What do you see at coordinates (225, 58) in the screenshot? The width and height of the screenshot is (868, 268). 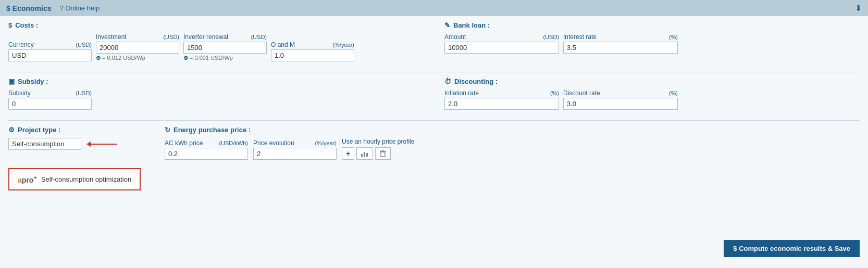 I see `inverter-hint: ⊕ = 0.001 USD/Wp` at bounding box center [225, 58].